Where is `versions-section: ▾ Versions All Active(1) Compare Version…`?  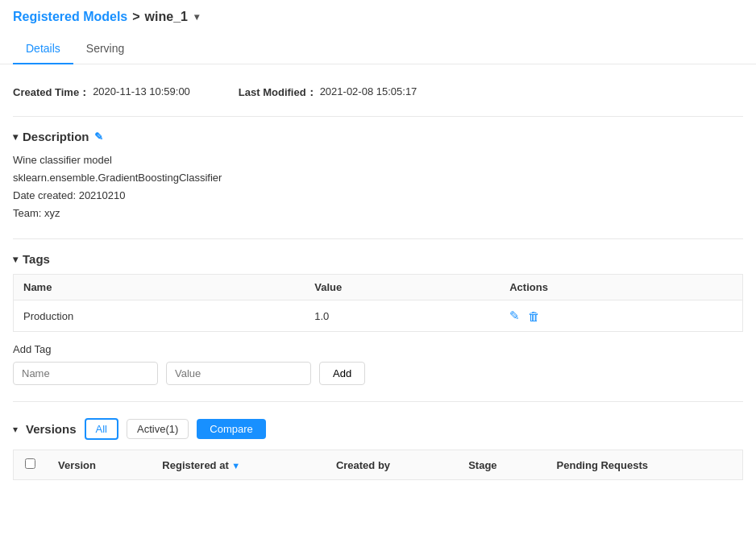 versions-section: ▾ Versions All Active(1) Compare Version… is located at coordinates (378, 450).